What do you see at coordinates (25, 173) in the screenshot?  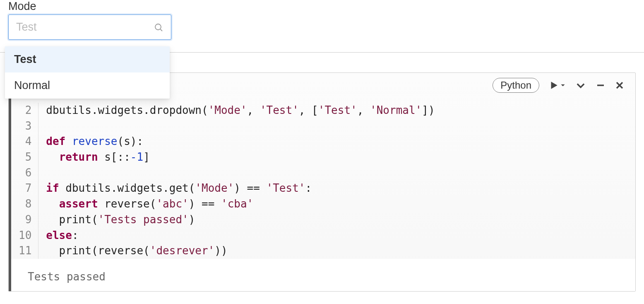 I see `line-number: 6` at bounding box center [25, 173].